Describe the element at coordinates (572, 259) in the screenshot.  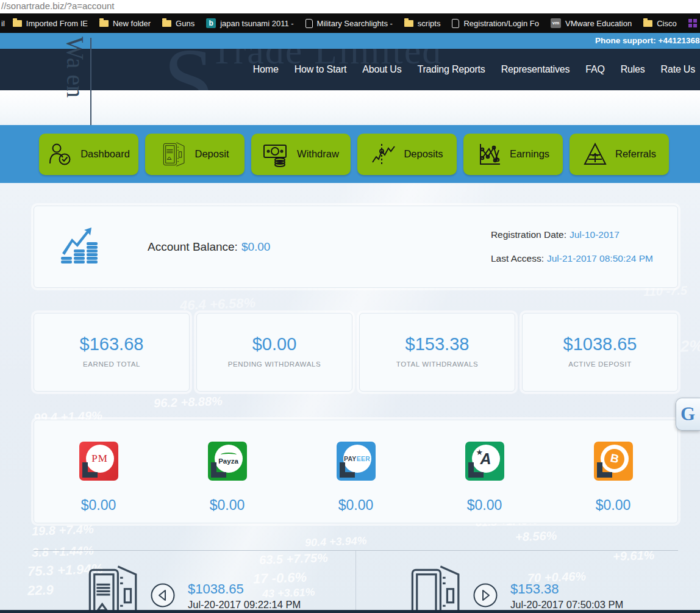
I see `last-access-row: Last Access:Jul-21-2017 08:50:24 PM` at that location.